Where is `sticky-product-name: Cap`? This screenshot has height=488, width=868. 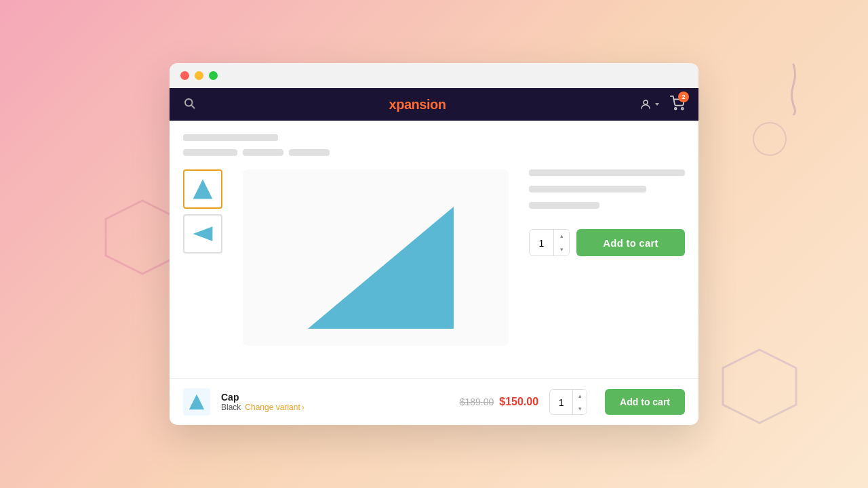
sticky-product-name: Cap is located at coordinates (335, 397).